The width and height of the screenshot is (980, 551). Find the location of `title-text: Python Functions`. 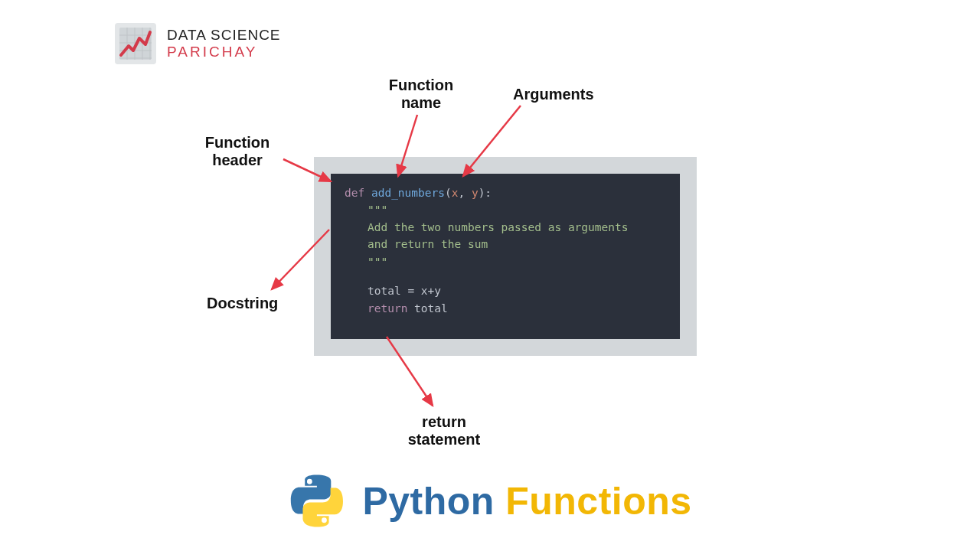

title-text: Python Functions is located at coordinates (527, 501).